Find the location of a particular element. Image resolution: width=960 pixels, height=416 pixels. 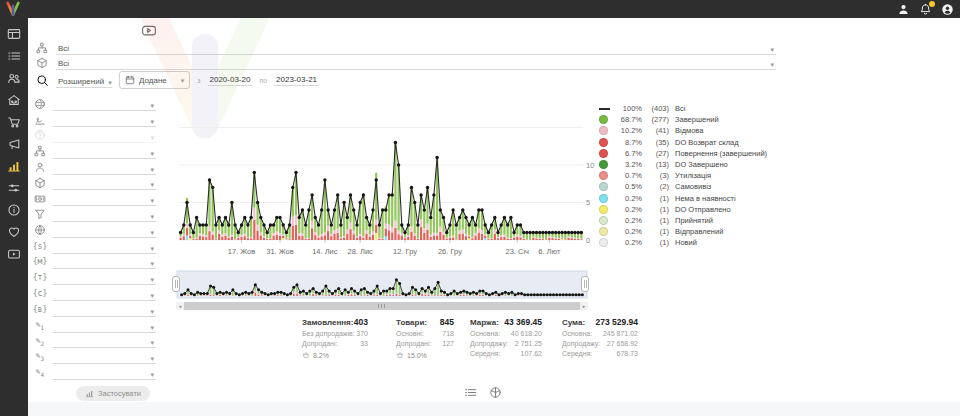

legend-count: (1) is located at coordinates (656, 242).